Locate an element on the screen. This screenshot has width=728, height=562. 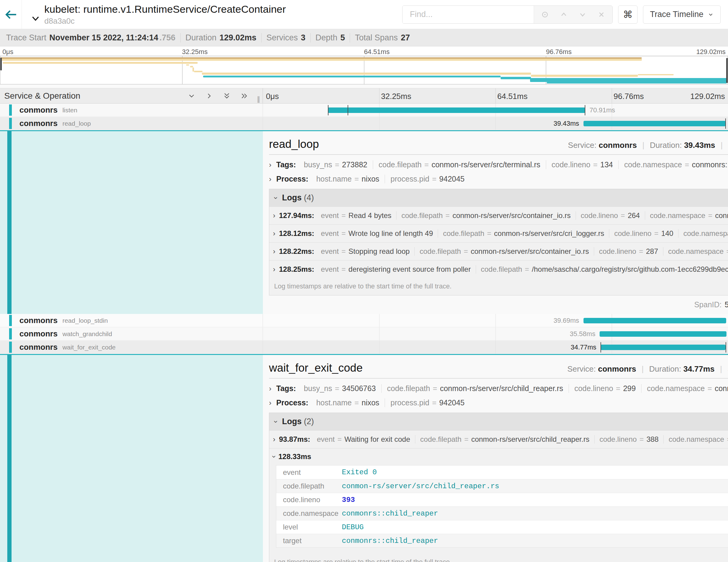
log-entry: › 128.12ms: event=Wrote log line of leng… is located at coordinates (499, 233).